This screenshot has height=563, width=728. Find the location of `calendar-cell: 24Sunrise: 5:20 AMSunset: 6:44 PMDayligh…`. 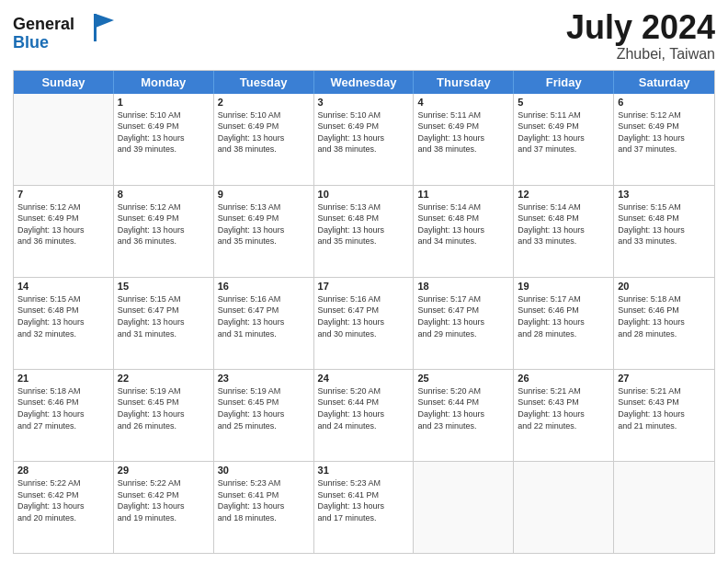

calendar-cell: 24Sunrise: 5:20 AMSunset: 6:44 PMDayligh… is located at coordinates (364, 416).